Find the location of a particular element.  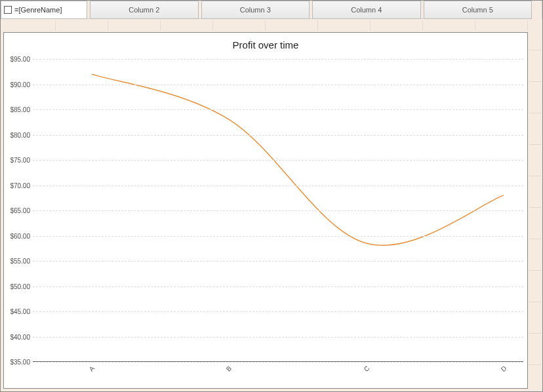

genre-header-cell: =[GenreName] is located at coordinates (44, 10).